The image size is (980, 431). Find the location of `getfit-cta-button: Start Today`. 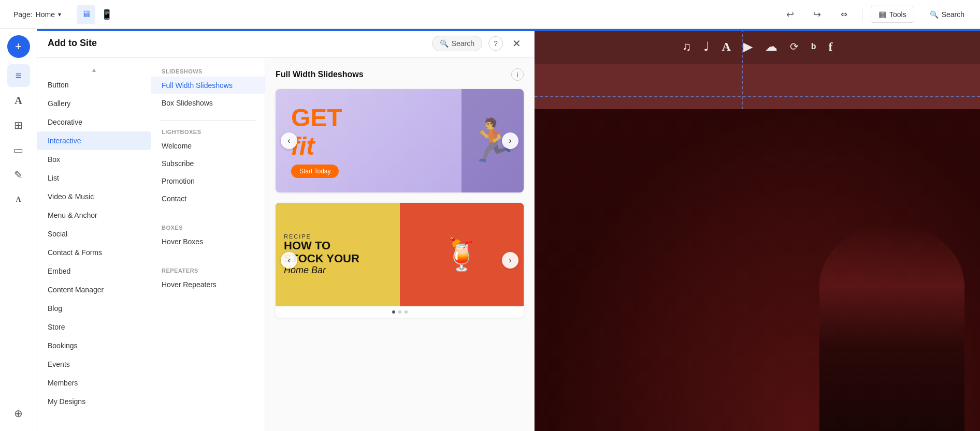

getfit-cta-button: Start Today is located at coordinates (315, 171).